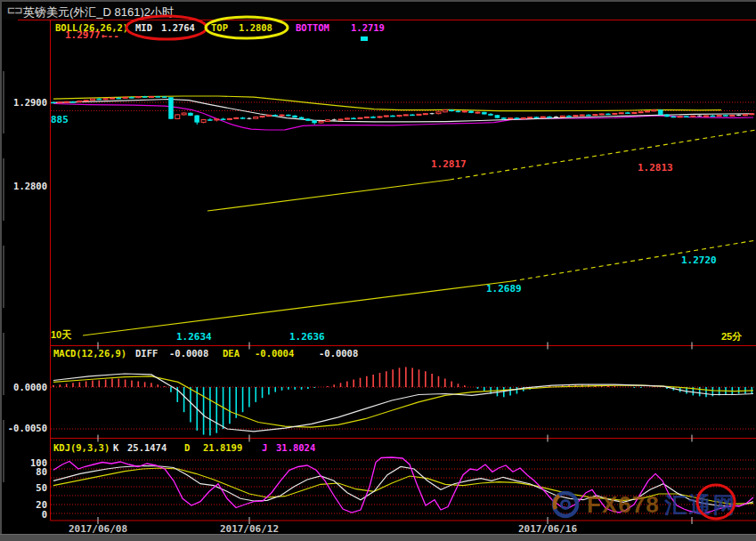  I want to click on scale-label-right: 25分, so click(732, 336).